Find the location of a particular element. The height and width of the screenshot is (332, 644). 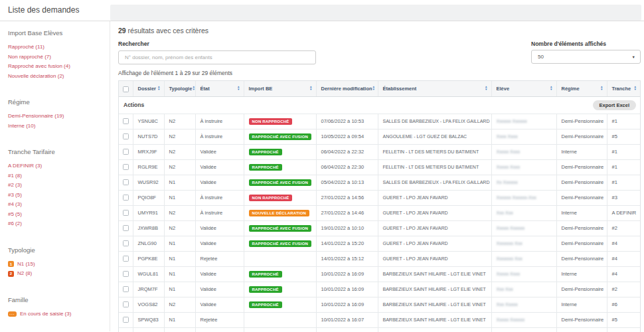

table-row: MRXJ9FN2ValidéeRAPPROCHÉ06/04/2022 à 22:… is located at coordinates (380, 151).